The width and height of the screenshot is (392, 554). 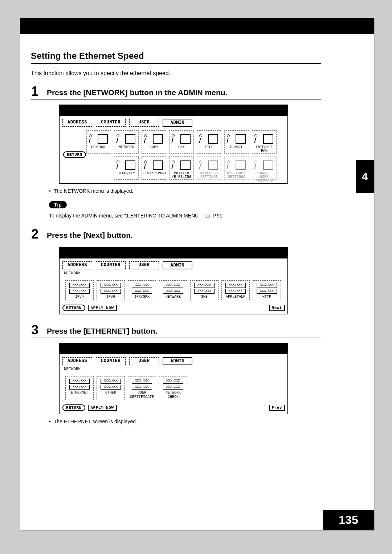 What do you see at coordinates (277, 308) in the screenshot?
I see `next-button: Next` at bounding box center [277, 308].